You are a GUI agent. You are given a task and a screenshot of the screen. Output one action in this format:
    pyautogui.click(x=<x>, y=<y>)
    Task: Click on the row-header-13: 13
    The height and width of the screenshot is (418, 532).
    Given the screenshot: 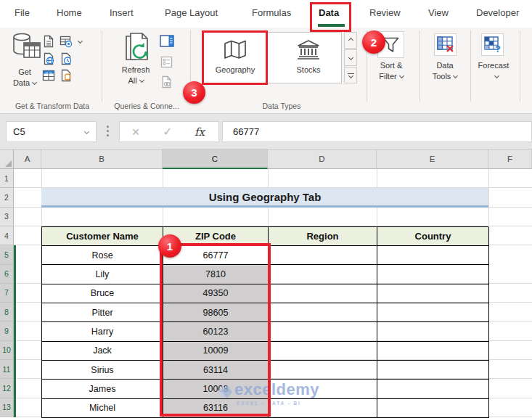 What is the action you would take?
    pyautogui.click(x=7, y=408)
    